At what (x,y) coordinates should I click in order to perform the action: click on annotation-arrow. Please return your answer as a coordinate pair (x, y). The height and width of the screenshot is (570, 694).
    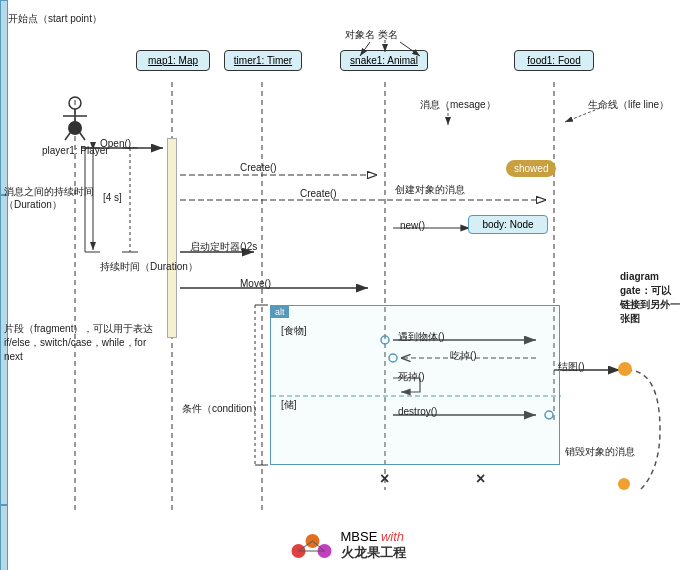
    Looking at the image, I should click on (385, 47).